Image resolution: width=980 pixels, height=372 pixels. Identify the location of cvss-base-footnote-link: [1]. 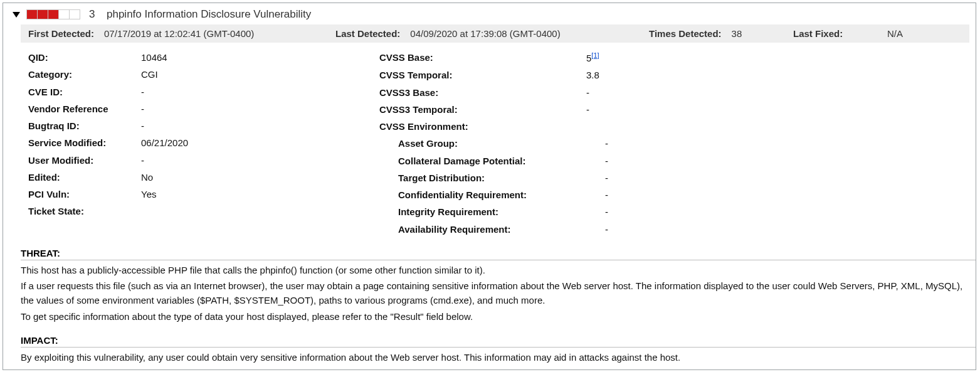
(595, 55).